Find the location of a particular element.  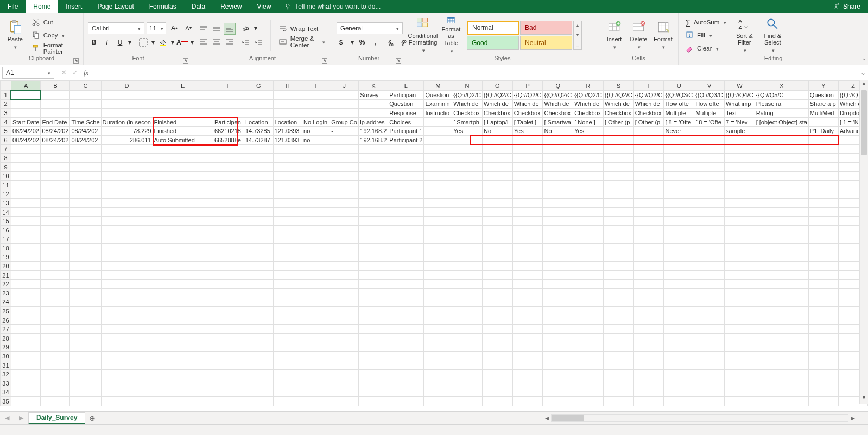

cell-R9 is located at coordinates (588, 167).